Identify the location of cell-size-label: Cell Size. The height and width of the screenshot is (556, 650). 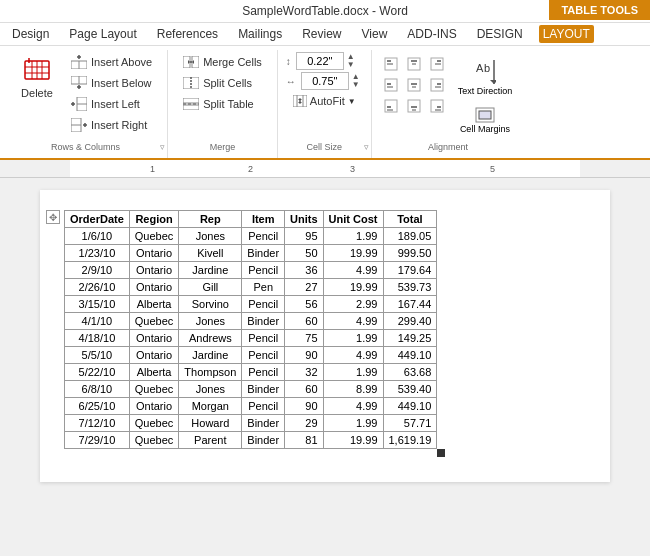
(324, 146).